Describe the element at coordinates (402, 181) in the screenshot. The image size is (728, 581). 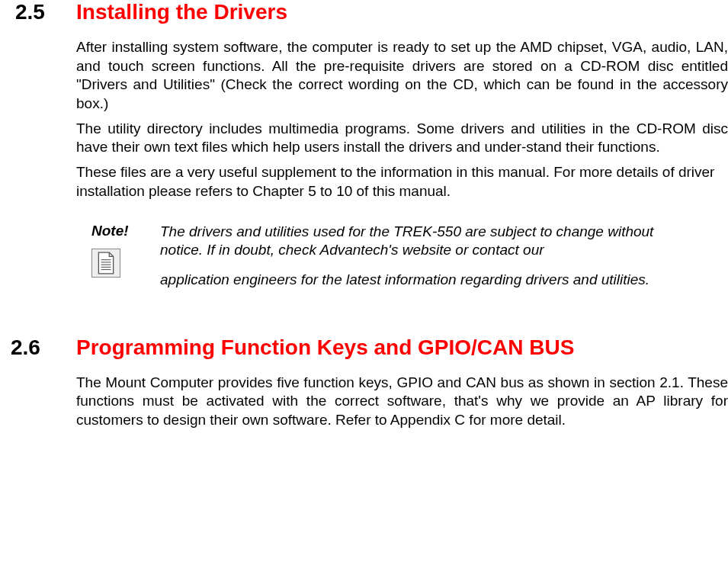
I see `paragraph: These files are a very useful supplement…` at that location.